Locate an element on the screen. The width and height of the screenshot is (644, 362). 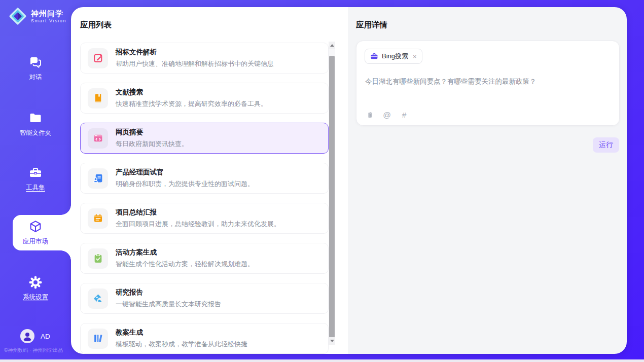
arrow-down-icon is located at coordinates (332, 341).